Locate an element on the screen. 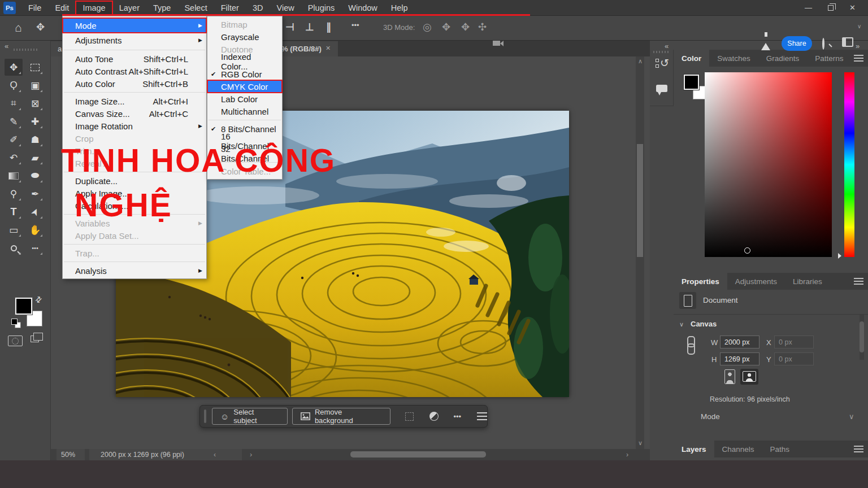 The image size is (868, 488). eyedropper-tool: ✎ is located at coordinates (14, 121).